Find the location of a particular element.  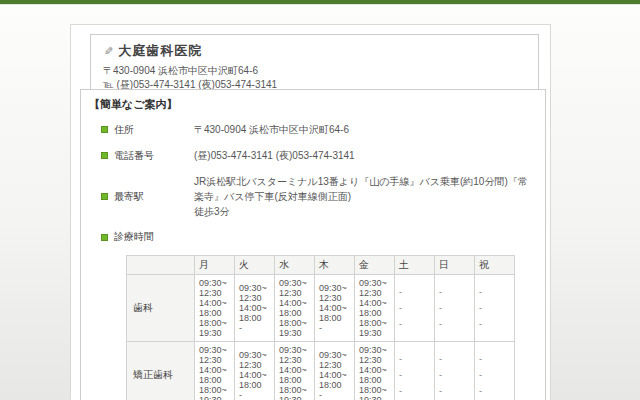

schedule-day-header: 日 is located at coordinates (455, 266).